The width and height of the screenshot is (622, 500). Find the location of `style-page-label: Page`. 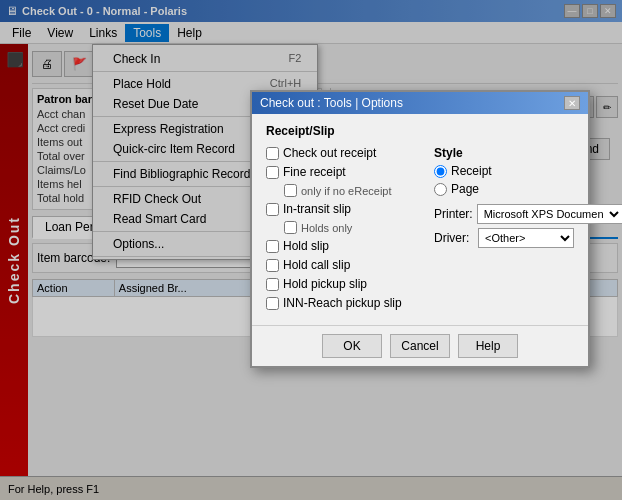

style-page-label: Page is located at coordinates (465, 189).